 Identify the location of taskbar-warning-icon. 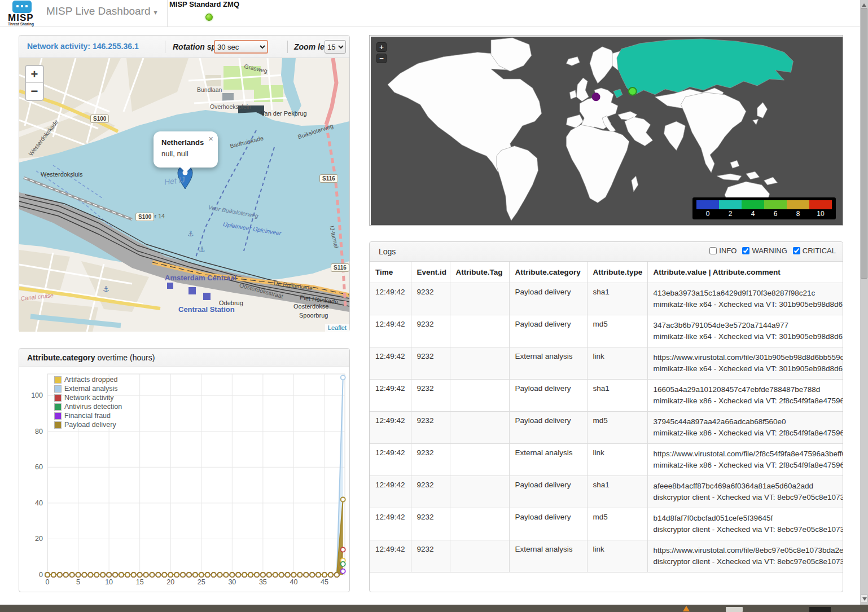
(686, 609).